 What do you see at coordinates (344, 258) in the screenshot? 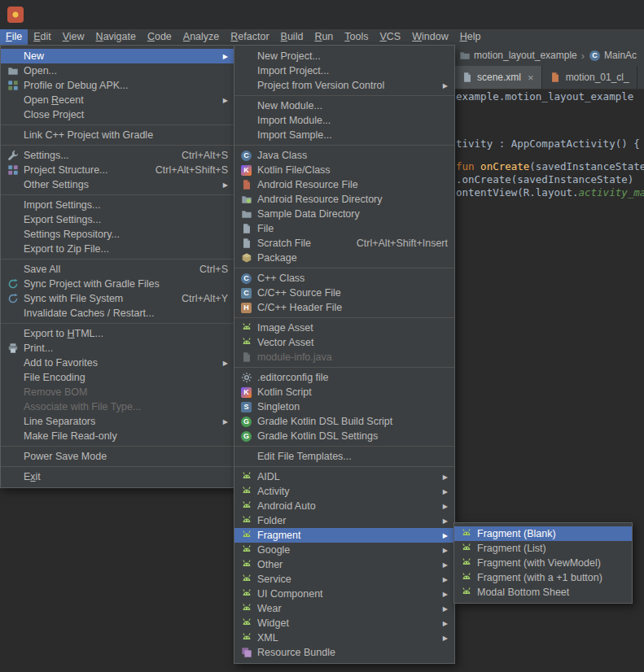
I see `menu-item-package: Package` at bounding box center [344, 258].